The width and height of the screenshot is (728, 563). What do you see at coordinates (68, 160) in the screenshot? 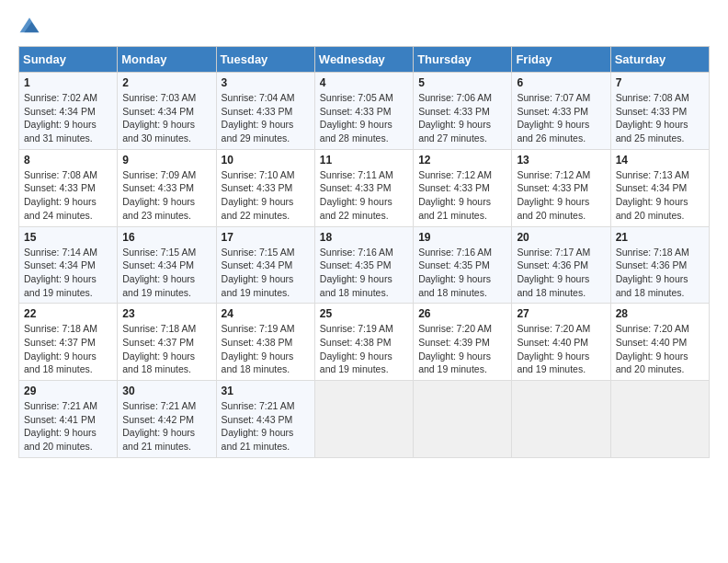
I see `day-number: 8` at bounding box center [68, 160].